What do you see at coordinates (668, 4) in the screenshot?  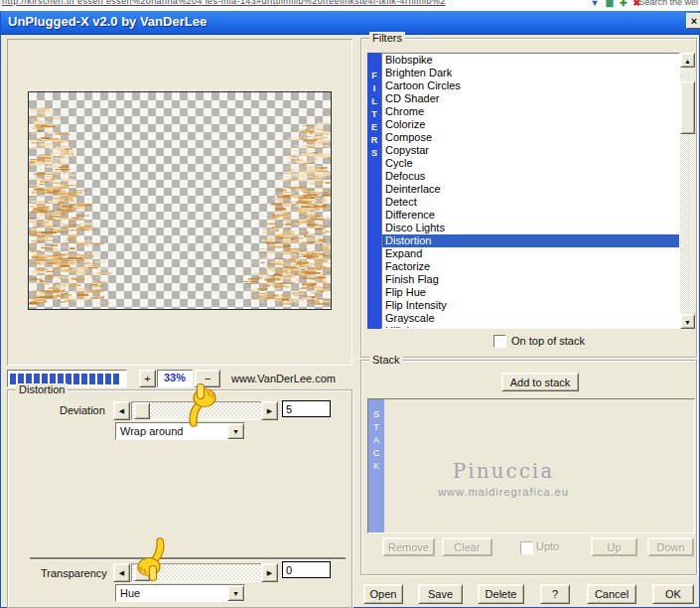 I see `search-the-web-label: Search the wel` at bounding box center [668, 4].